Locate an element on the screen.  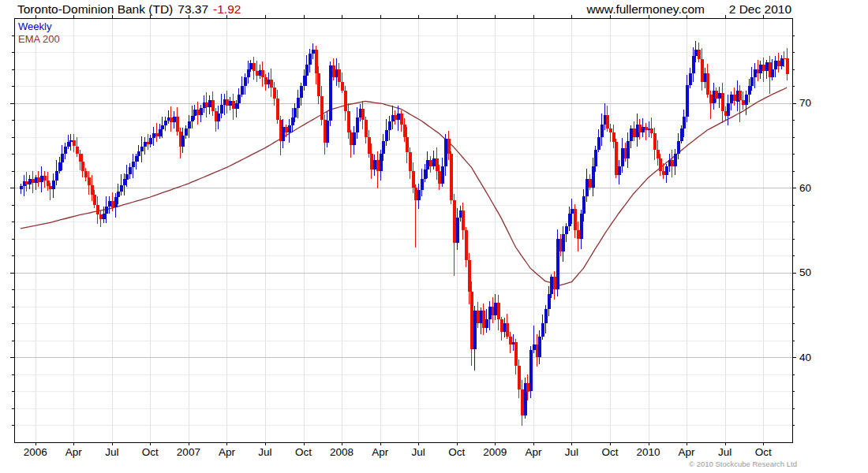
x-axis-labels: 2006AprJulOct2007AprJulOct2008AprJulOct2… is located at coordinates (398, 453).